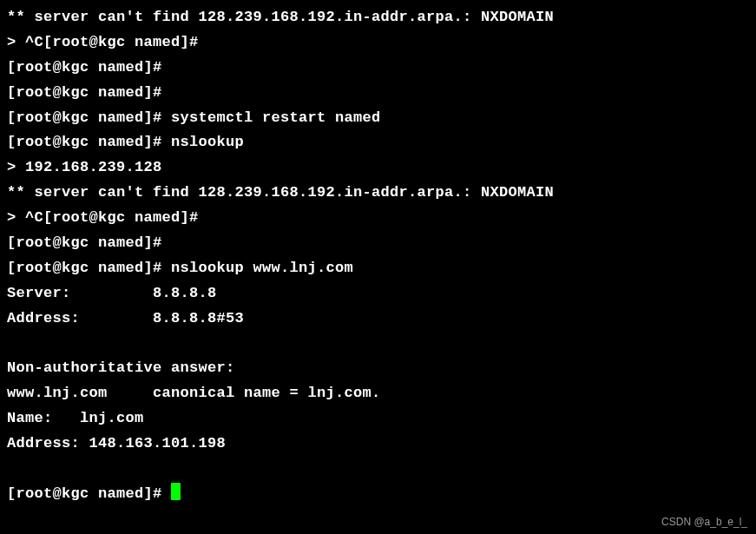 This screenshot has height=534, width=756. What do you see at coordinates (89, 493) in the screenshot?
I see `prompt-text: [root@kgc named]#` at bounding box center [89, 493].